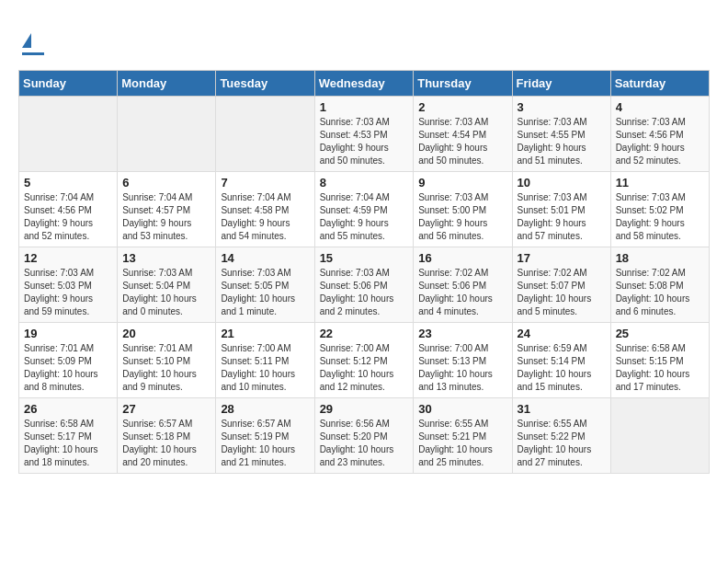 The height and width of the screenshot is (563, 728). I want to click on day-info: Sunrise: 7:03 AM Sunset: 5:03 PM Dayligh…, so click(68, 293).